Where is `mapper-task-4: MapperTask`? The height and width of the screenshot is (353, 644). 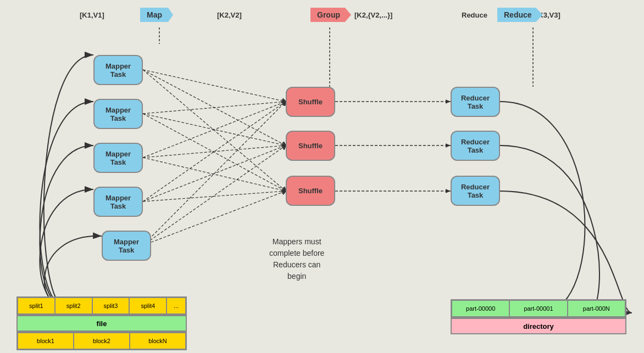 mapper-task-4: MapperTask is located at coordinates (118, 202).